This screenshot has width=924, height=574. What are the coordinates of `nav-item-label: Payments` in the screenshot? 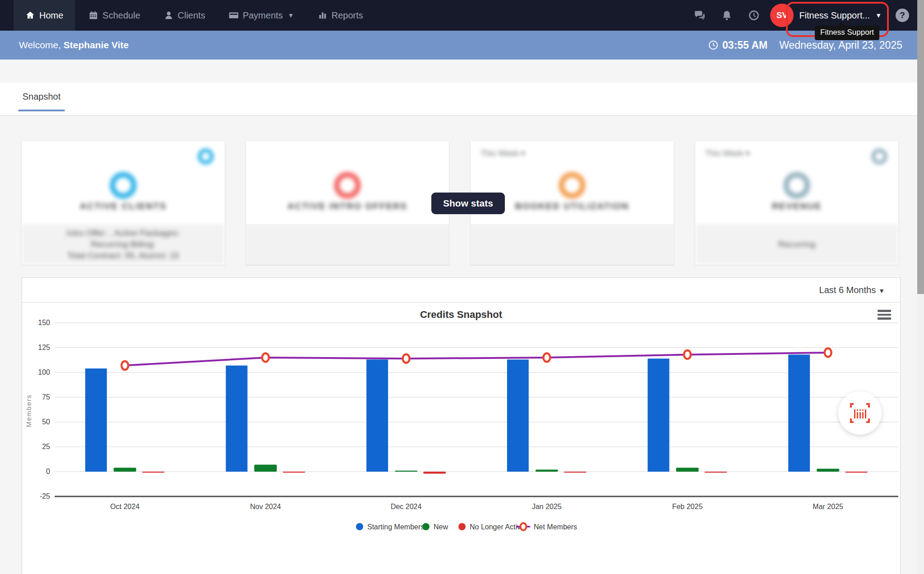 It's located at (263, 15).